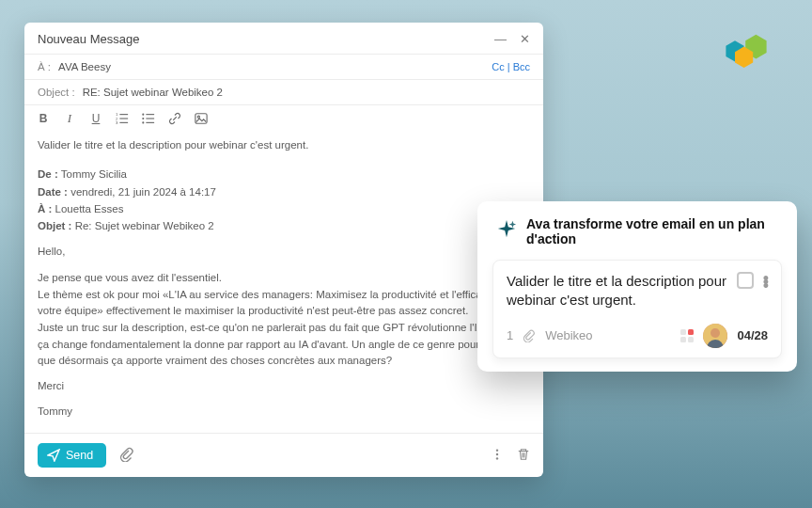  I want to click on ava-task-card: Valider le titre et la description pour …, so click(637, 309).